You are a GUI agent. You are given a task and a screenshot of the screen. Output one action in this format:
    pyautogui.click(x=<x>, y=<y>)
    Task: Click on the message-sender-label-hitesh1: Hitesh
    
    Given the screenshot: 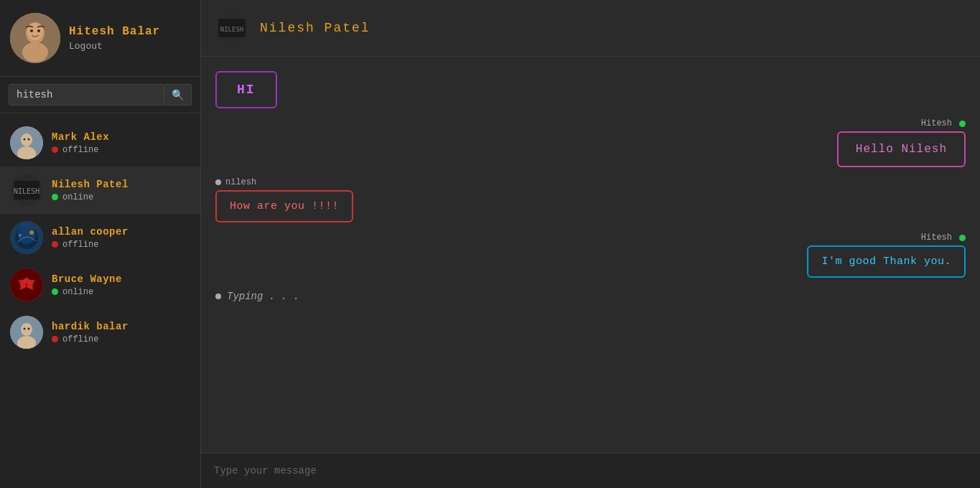 What is the action you would take?
    pyautogui.click(x=943, y=123)
    